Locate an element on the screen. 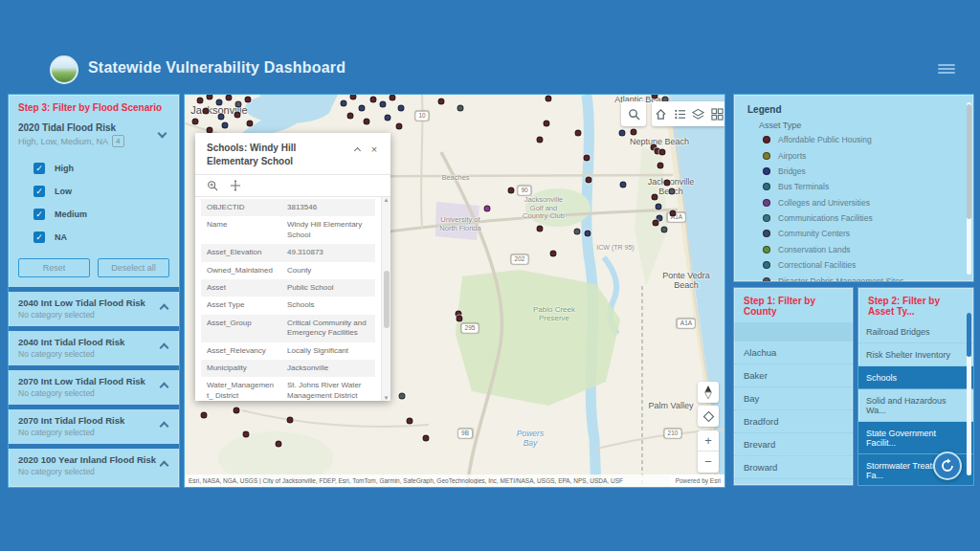 The image size is (980, 551). flood-option: ✓NA is located at coordinates (94, 237).